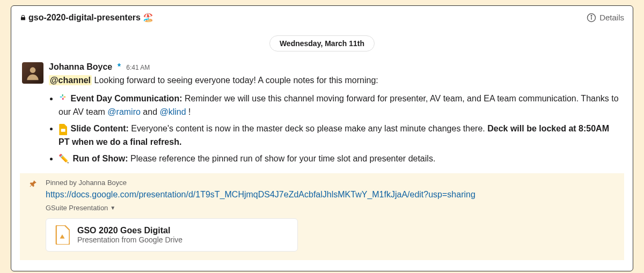  What do you see at coordinates (173, 112) in the screenshot?
I see `user-mention: @klind` at bounding box center [173, 112].